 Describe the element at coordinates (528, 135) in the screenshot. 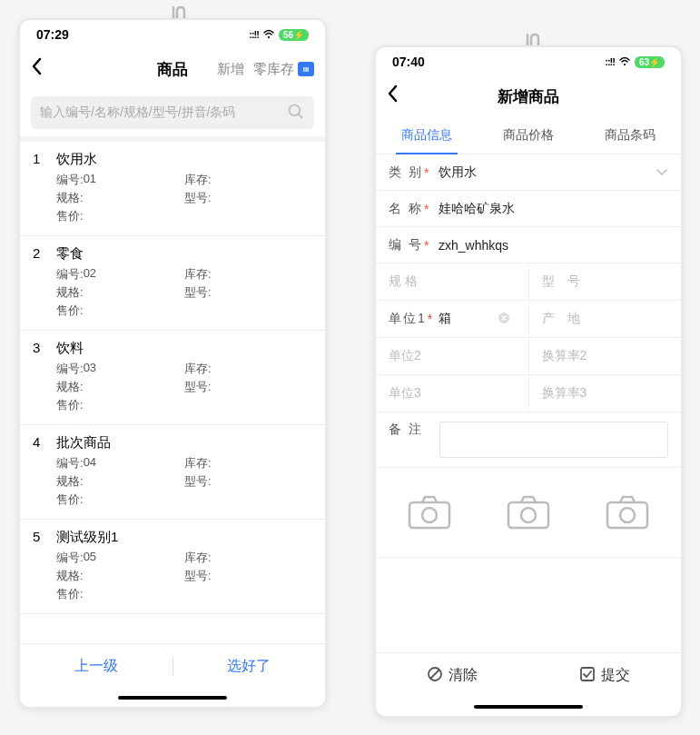

I see `tabs: 商品信息商品价格商品条码` at that location.